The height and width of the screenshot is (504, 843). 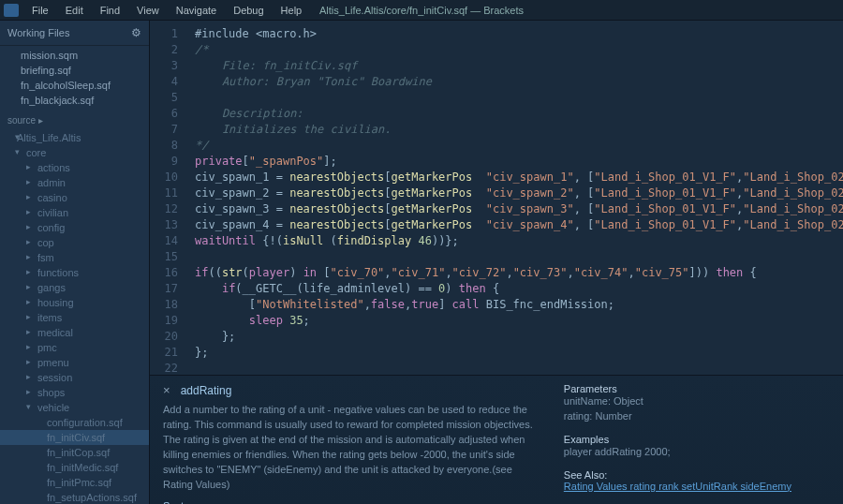 What do you see at coordinates (75, 213) in the screenshot?
I see `tree-folder: civilian` at bounding box center [75, 213].